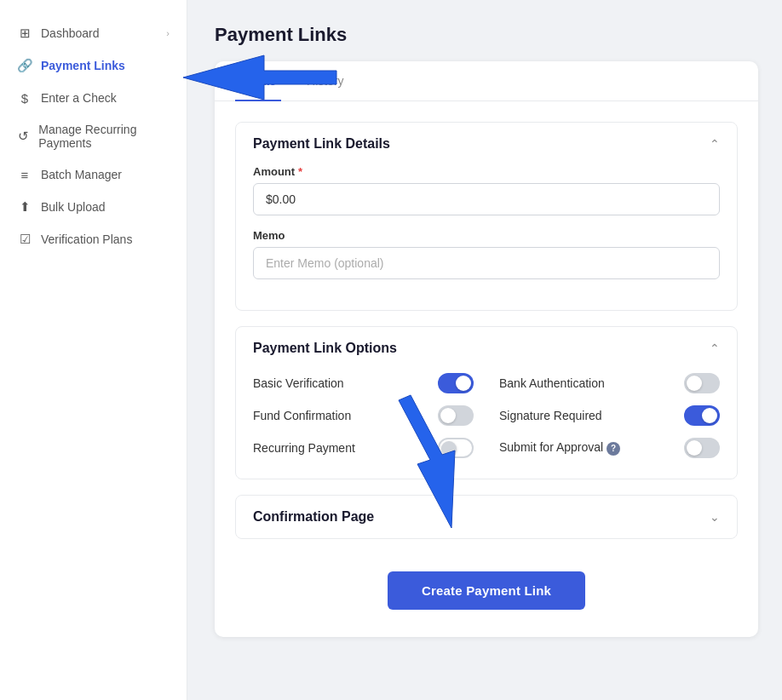 This screenshot has width=782, height=700. Describe the element at coordinates (94, 207) in the screenshot. I see `sidebar-item-bulk-upload: ⬆Bulk Upload` at that location.